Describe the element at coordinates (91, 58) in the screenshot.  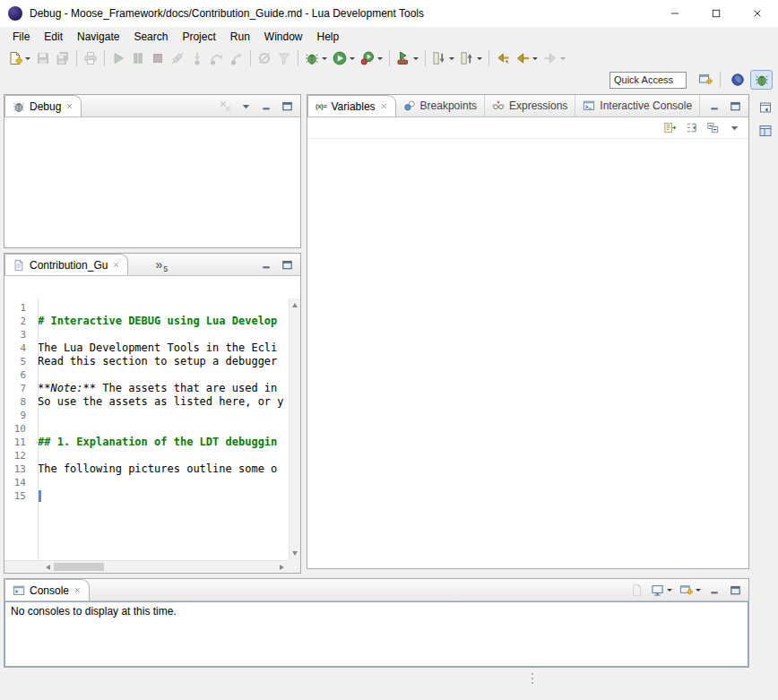
I see `print-button` at that location.